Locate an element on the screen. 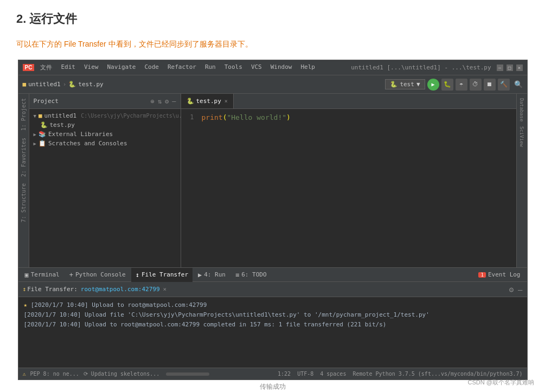 This screenshot has height=392, width=545. menu-vcs: VCS is located at coordinates (257, 67).